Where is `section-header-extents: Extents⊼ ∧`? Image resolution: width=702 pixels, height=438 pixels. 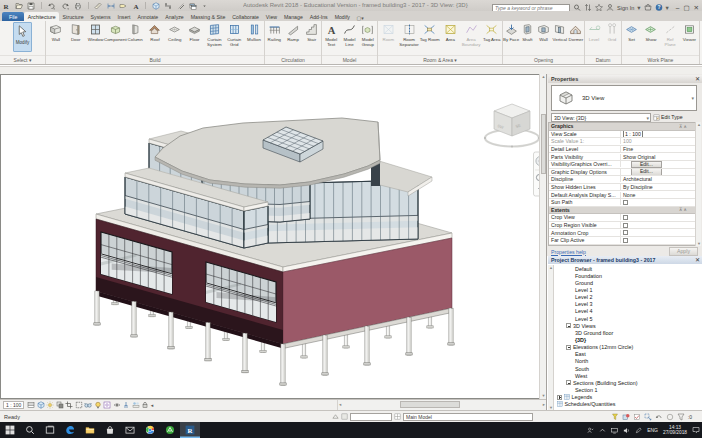 section-header-extents: Extents⊼ ∧ is located at coordinates (622, 211).